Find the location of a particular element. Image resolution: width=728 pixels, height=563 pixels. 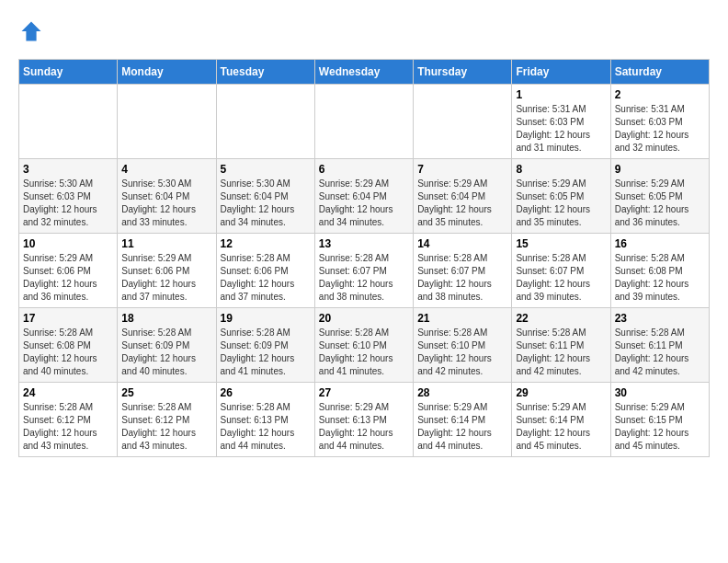

day-number: 7 is located at coordinates (462, 169).